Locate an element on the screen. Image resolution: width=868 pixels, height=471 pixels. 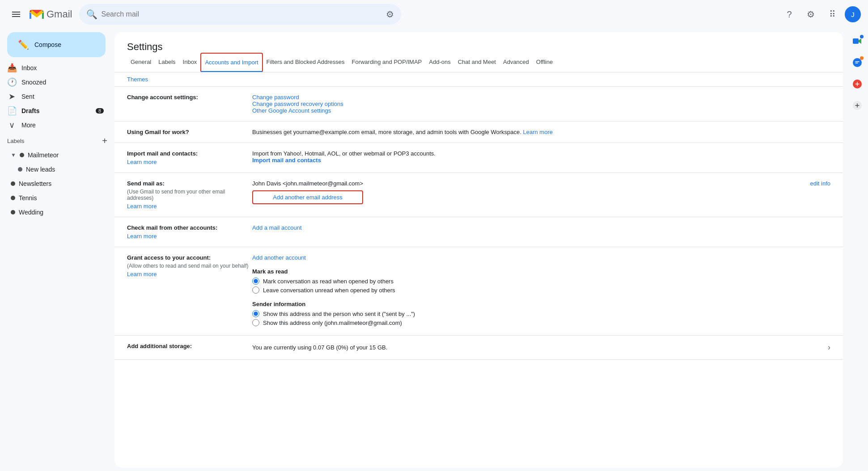
row-value: Import from Yahoo!, Hotmail, AOL, or oth… is located at coordinates (541, 157).